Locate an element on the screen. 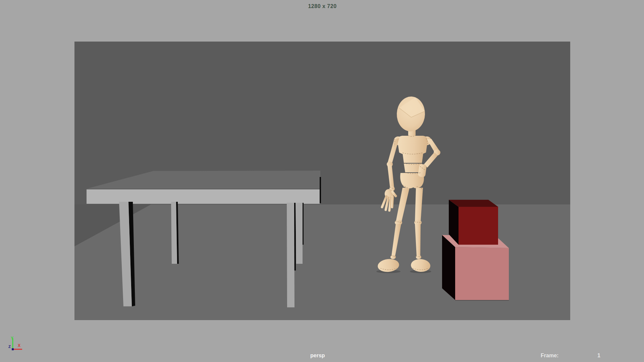 The height and width of the screenshot is (362, 644). table-front-face is located at coordinates (203, 196).